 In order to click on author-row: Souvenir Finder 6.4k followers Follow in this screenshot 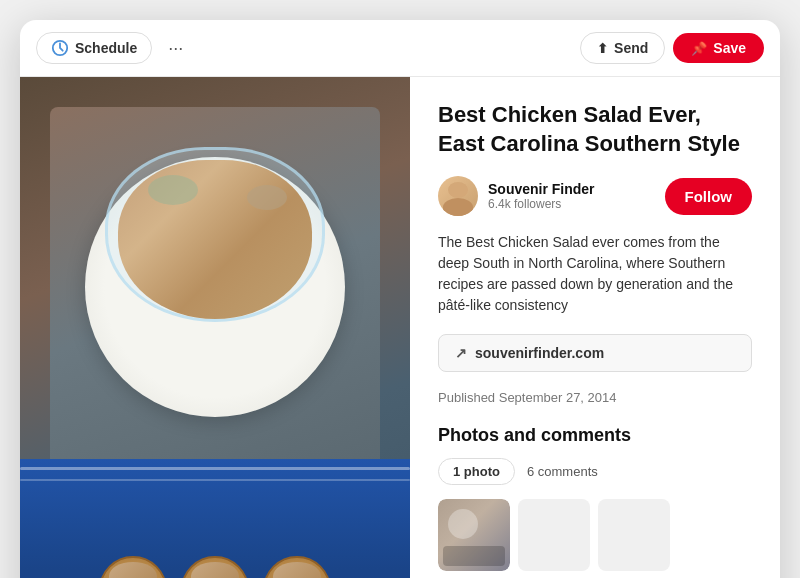, I will do `click(595, 196)`.